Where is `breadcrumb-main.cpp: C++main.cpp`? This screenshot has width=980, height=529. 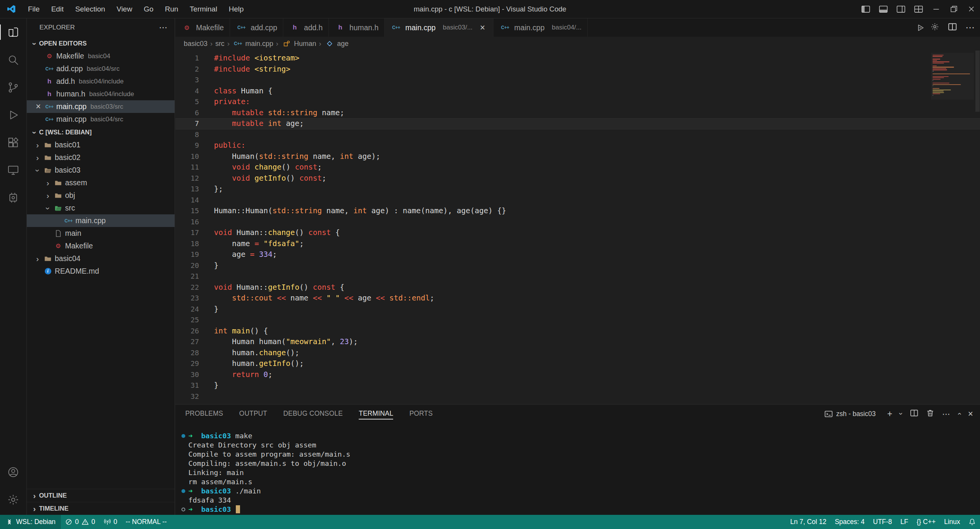 breadcrumb-main.cpp: C++main.cpp is located at coordinates (253, 44).